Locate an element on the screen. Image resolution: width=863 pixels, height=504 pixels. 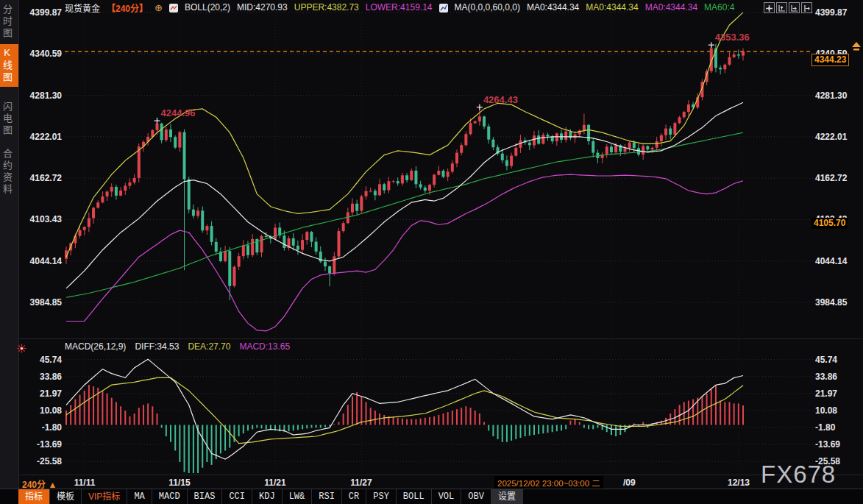
sidebar-item-lightning: 闪电图 is located at coordinates (9, 119).